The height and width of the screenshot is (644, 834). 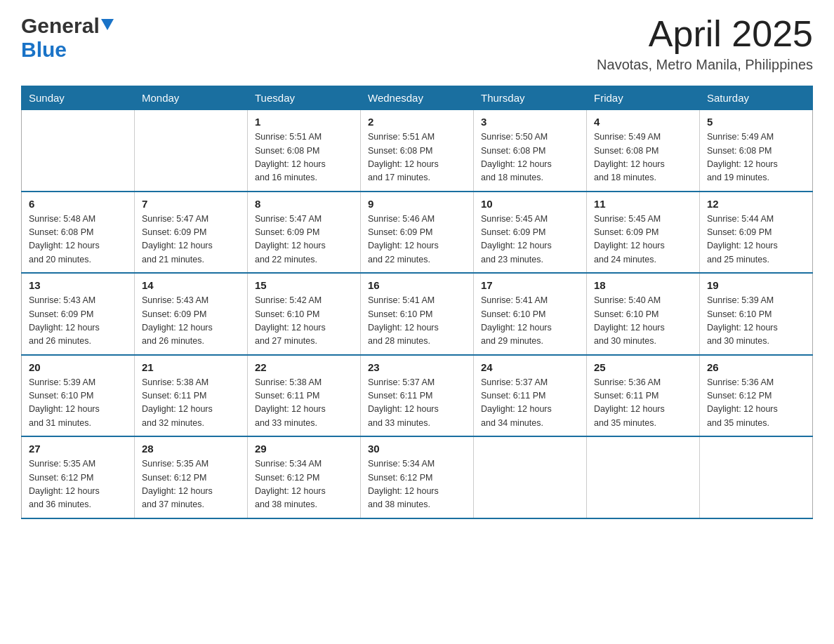 What do you see at coordinates (305, 396) in the screenshot?
I see `calendar-cell: 22Sunrise: 5:38 AMSunset: 6:11 PMDayligh…` at bounding box center [305, 396].